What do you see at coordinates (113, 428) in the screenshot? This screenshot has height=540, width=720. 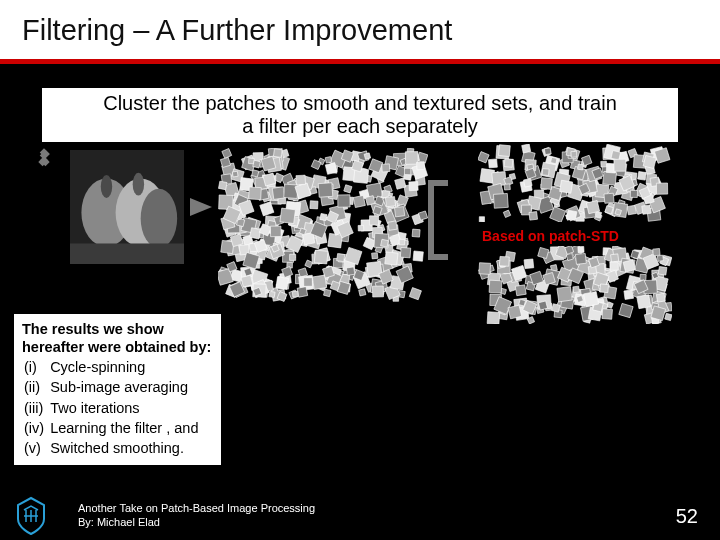 I see `results-item: (iv)Learning the filter , and` at bounding box center [113, 428].